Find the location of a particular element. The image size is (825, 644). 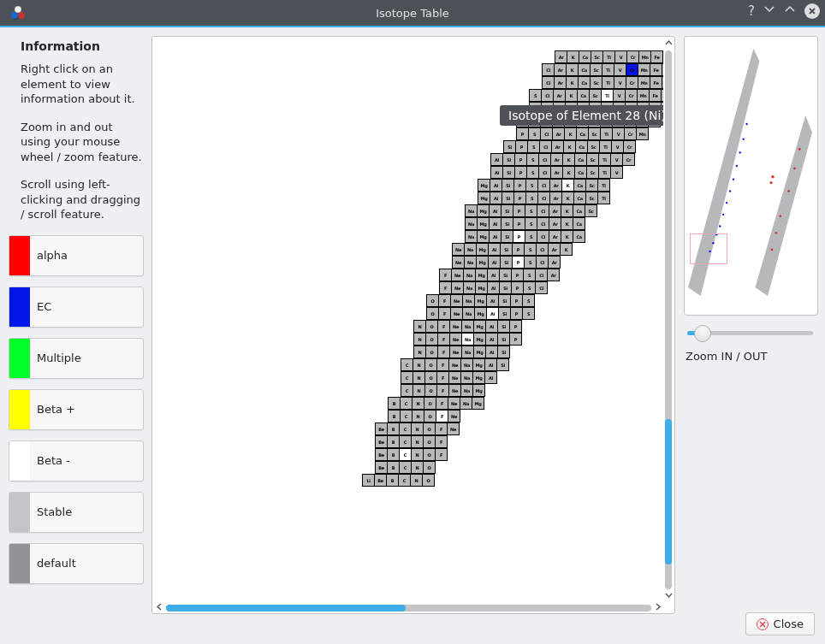

isotope-cell-Li: Li is located at coordinates (368, 481).